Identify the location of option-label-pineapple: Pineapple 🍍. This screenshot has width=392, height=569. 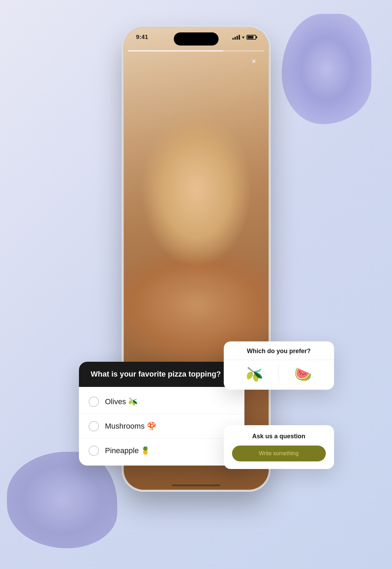
(128, 451).